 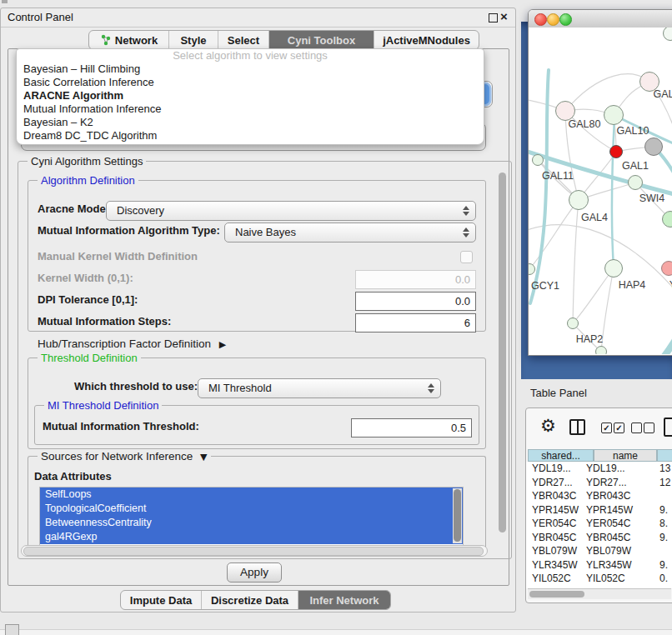 What do you see at coordinates (599, 538) in the screenshot?
I see `table-row: YBR045C YBR045C 9.` at bounding box center [599, 538].